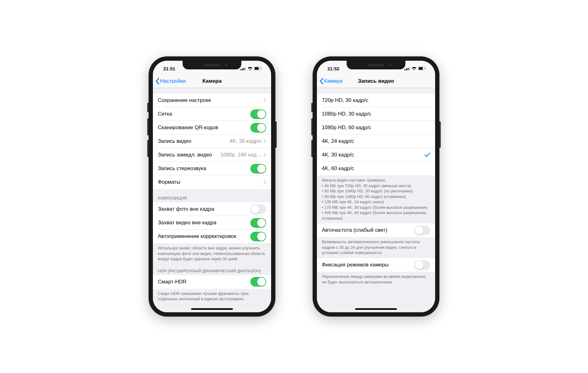 The image size is (588, 373). I want to click on cell-detail: 1080p, 240 кад…, so click(241, 155).